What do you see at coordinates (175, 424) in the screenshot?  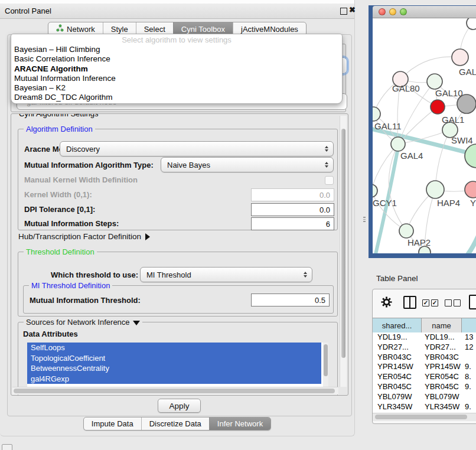 I see `bottom-tab-discretize-data: Discretize Data` at bounding box center [175, 424].